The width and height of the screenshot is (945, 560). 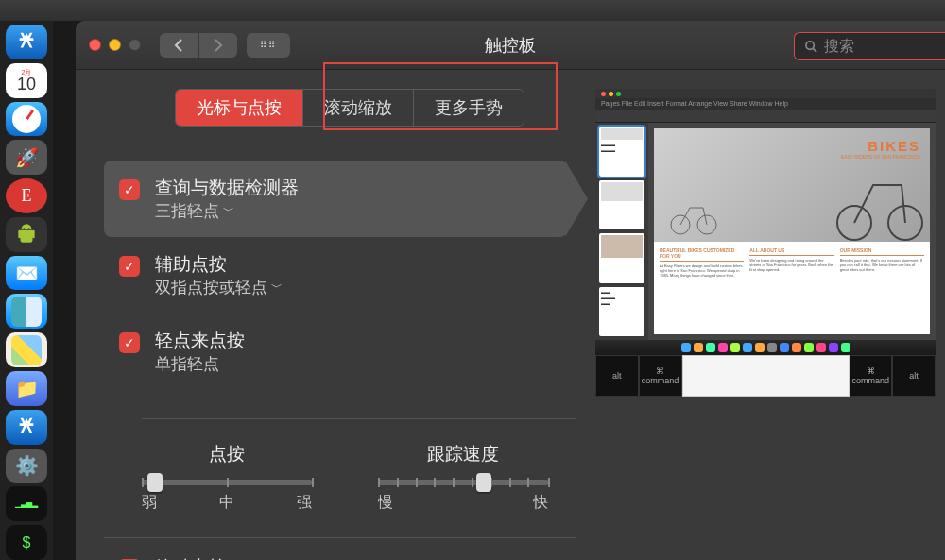 I want to click on window-traffic-lights, so click(x=115, y=45).